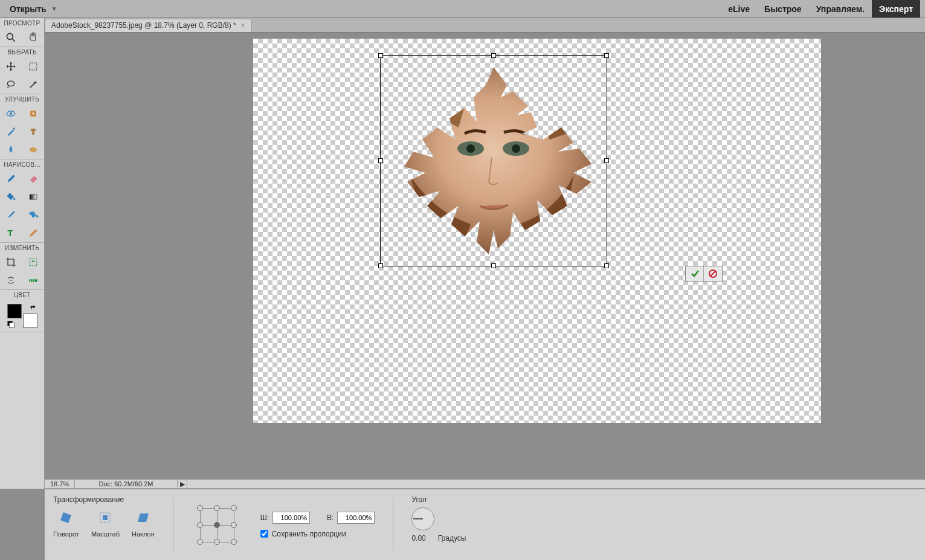 The height and width of the screenshot is (560, 925). I want to click on anchor-tc, so click(217, 508).